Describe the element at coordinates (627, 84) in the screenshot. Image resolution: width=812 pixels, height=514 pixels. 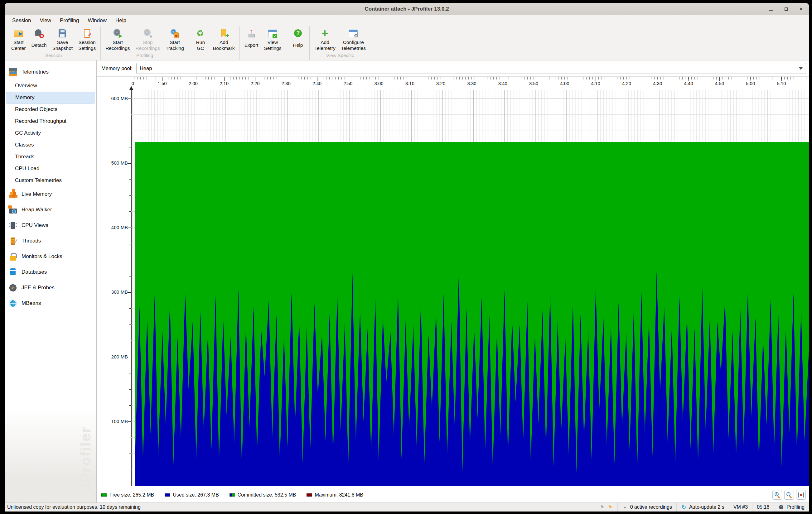
I see `time-tick-label: 4:20` at that location.